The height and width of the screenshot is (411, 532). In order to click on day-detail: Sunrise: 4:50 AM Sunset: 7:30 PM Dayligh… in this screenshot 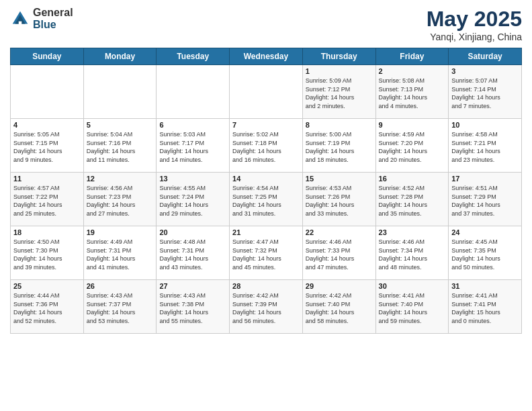, I will do `click(47, 255)`.